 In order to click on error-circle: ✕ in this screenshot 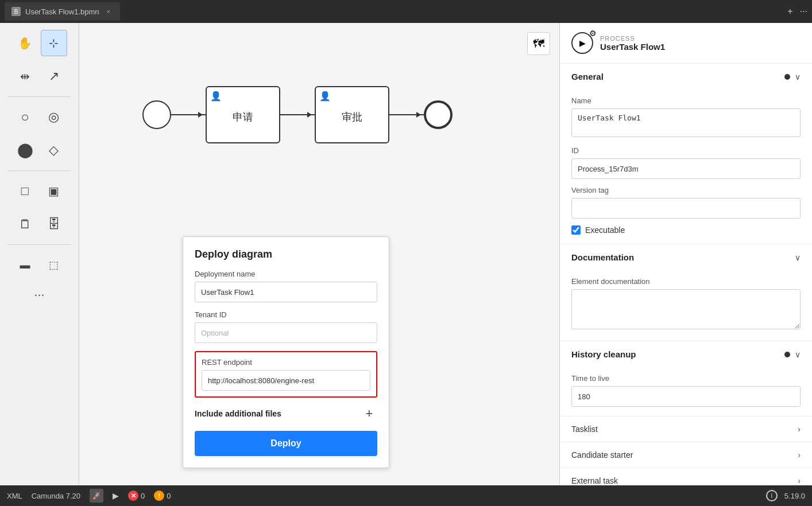, I will do `click(133, 496)`.